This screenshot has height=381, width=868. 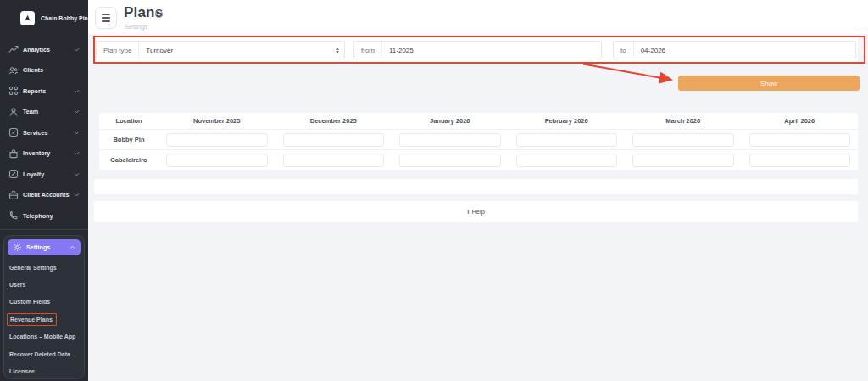 I want to click on sidebar-item-users: Users, so click(x=44, y=284).